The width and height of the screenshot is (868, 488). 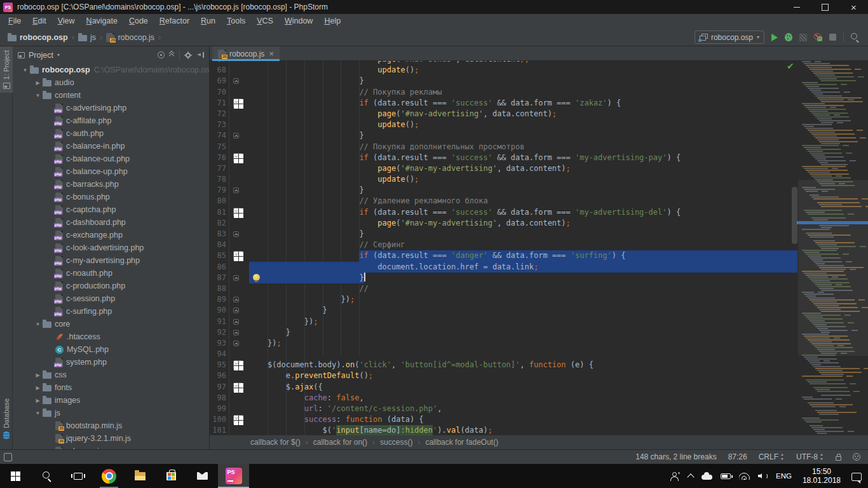 What do you see at coordinates (174, 22) in the screenshot?
I see `menu-item-refactor: Refactor` at bounding box center [174, 22].